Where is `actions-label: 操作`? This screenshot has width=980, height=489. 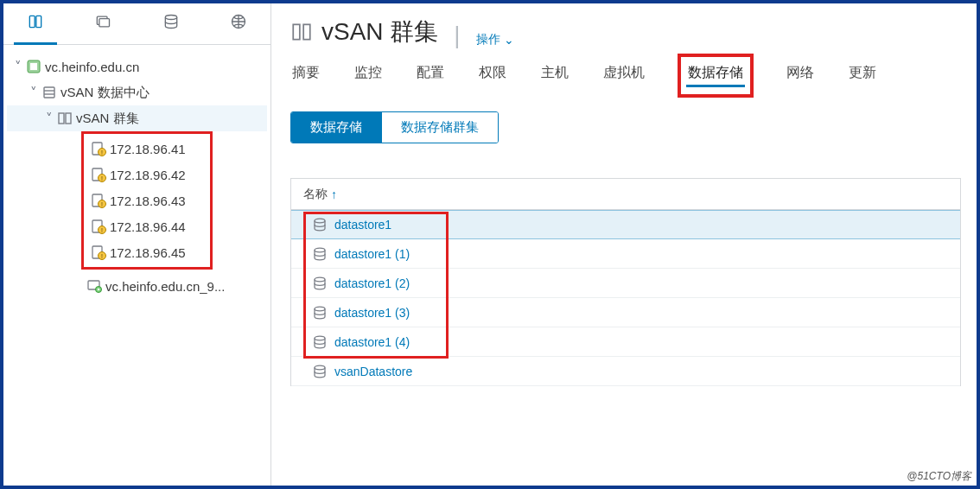 actions-label: 操作 is located at coordinates (488, 40).